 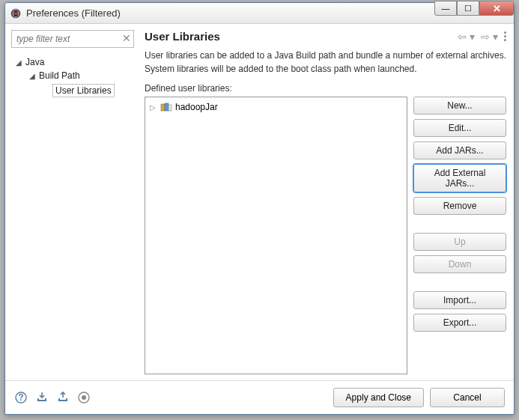 What do you see at coordinates (482, 37) in the screenshot?
I see `nav-icons: ⇦ ▾ ⇨ ▾` at bounding box center [482, 37].